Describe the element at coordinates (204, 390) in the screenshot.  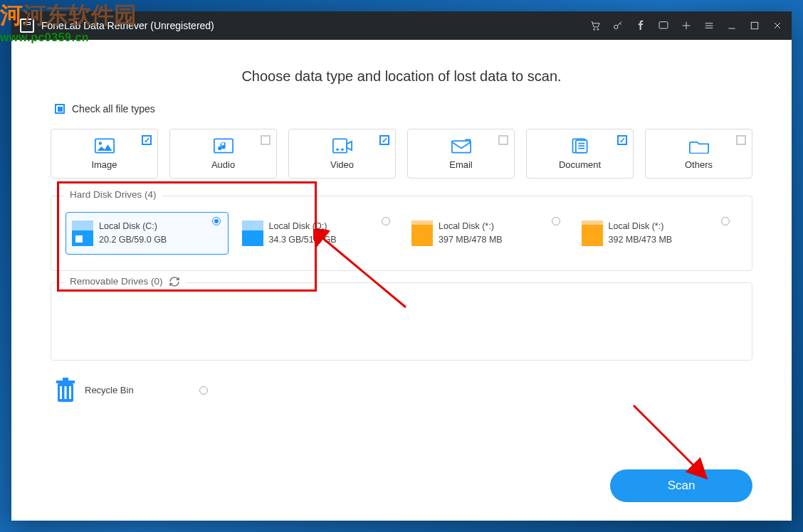
I see `recycle-bin-radio` at that location.